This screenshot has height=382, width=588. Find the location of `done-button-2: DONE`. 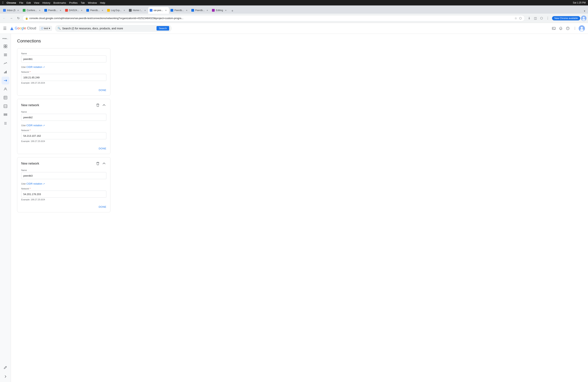

done-button-2: DONE is located at coordinates (64, 148).